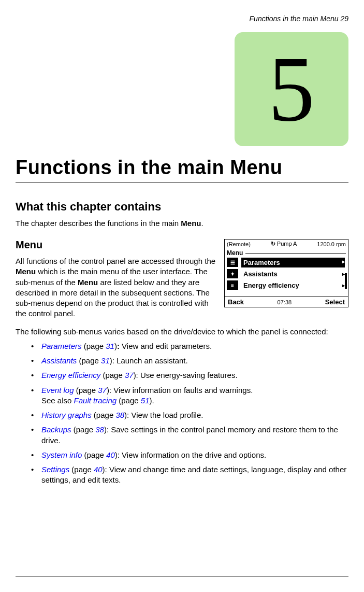  I want to click on assistants-icon: ✦, so click(232, 274).